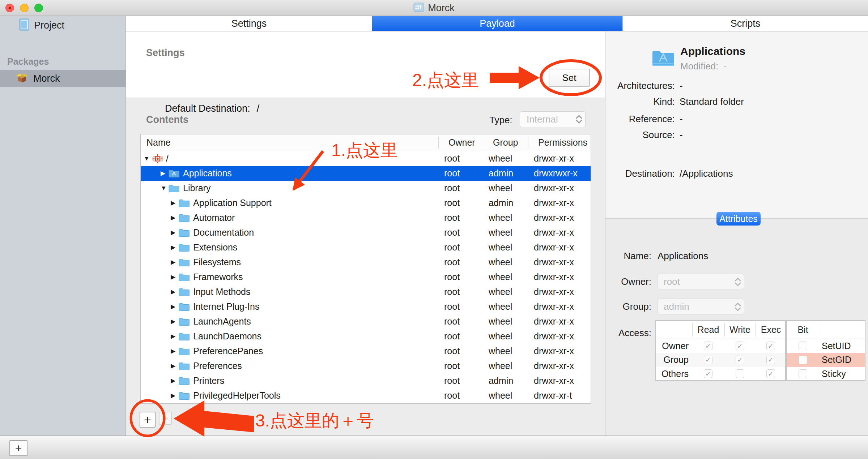  Describe the element at coordinates (708, 360) in the screenshot. I see `checkbox-group-read: ✓` at that location.